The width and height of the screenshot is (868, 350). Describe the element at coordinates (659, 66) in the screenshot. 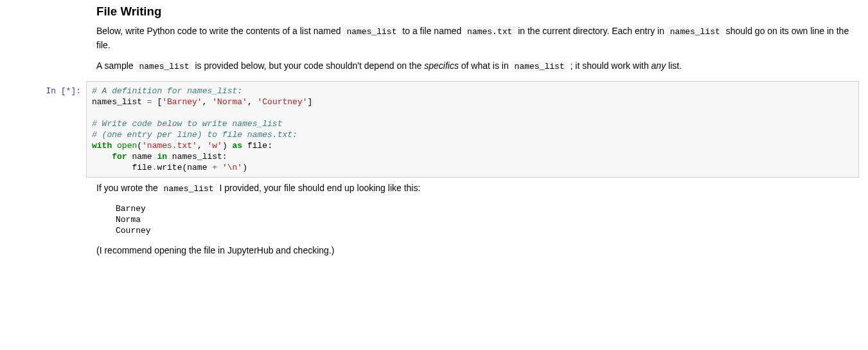

I see `emphasis: any` at that location.